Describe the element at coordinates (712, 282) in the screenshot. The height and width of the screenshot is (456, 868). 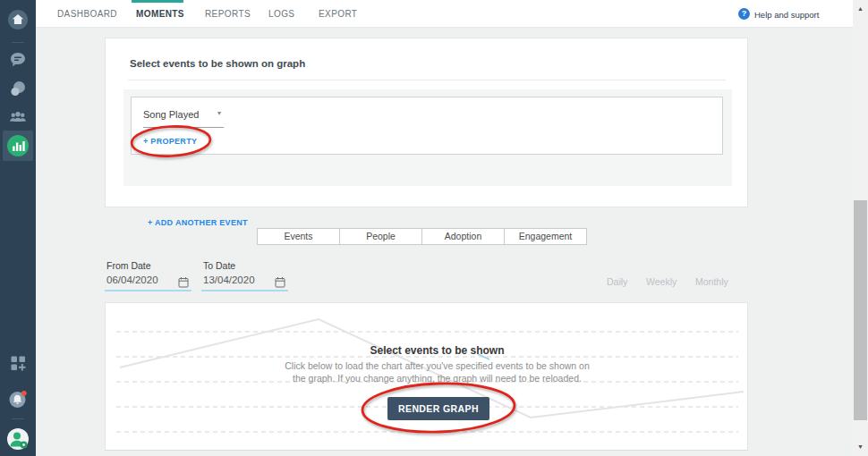
I see `granularity-monthly: Monthly` at that location.